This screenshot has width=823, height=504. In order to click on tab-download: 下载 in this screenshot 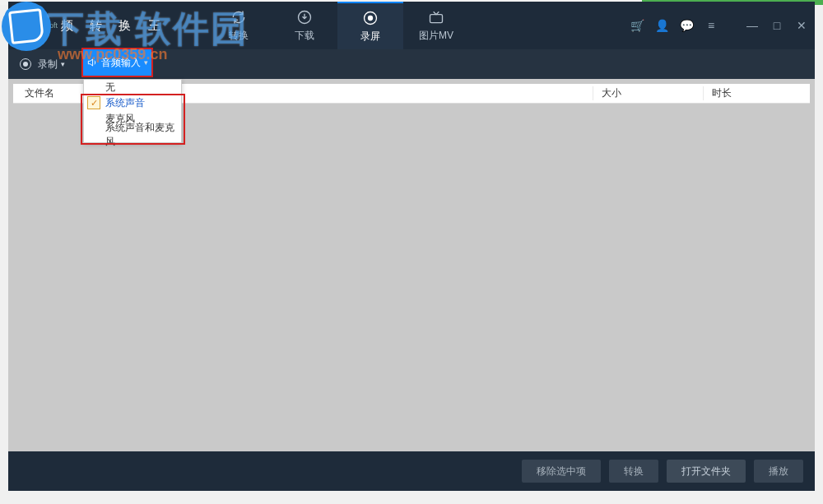, I will do `click(305, 25)`.